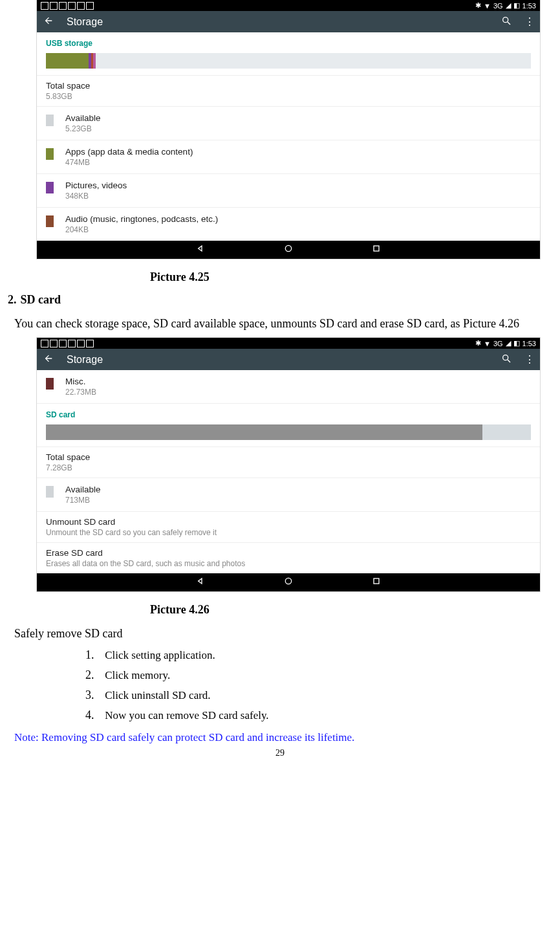  I want to click on erase-sub: Erases all data on the SD card, such as …, so click(288, 564).